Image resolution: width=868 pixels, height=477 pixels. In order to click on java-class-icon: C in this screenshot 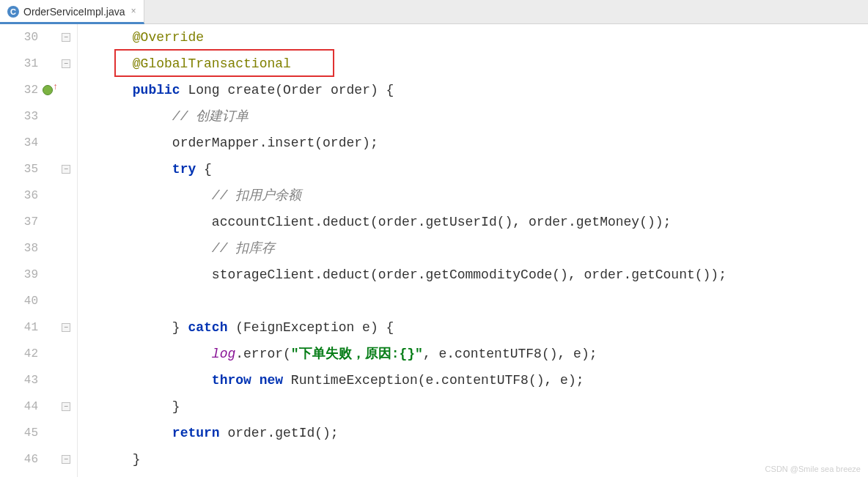, I will do `click(13, 12)`.